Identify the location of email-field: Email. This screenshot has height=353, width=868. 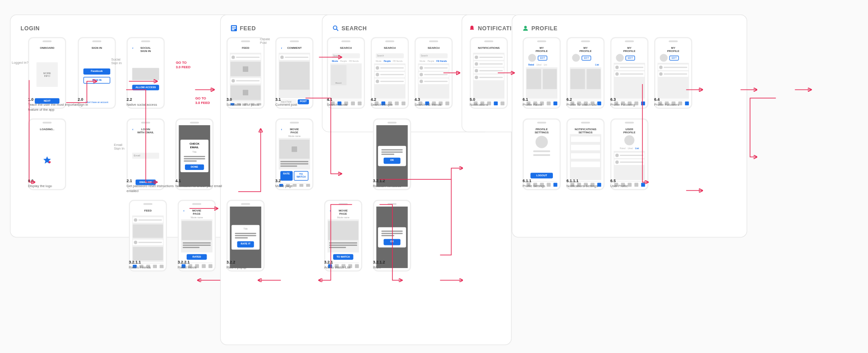
(146, 156).